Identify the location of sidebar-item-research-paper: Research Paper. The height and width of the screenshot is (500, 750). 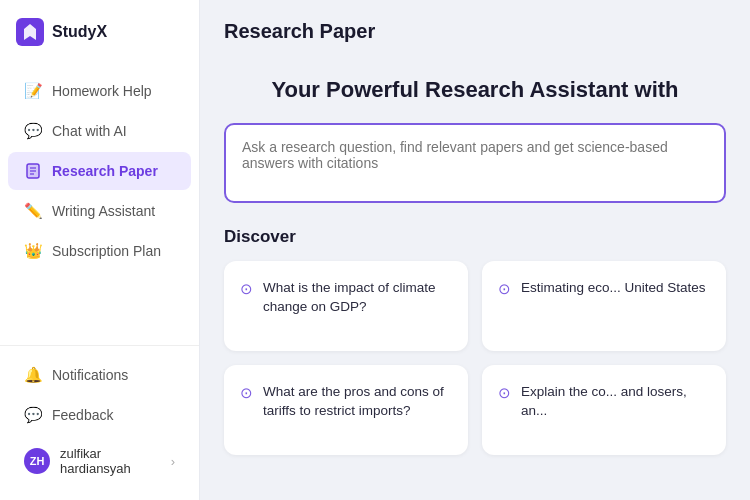
(100, 171).